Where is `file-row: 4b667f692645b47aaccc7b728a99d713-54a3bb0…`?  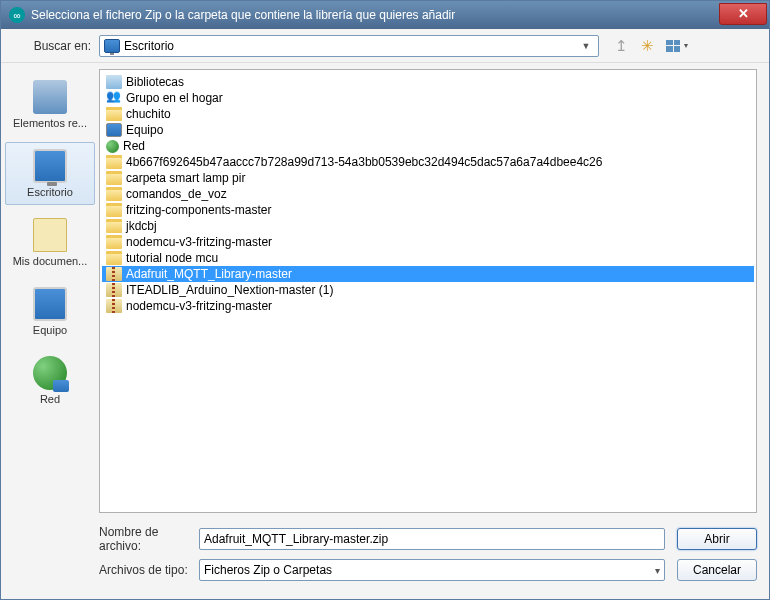
file-row: 4b667f692645b47aaccc7b728a99d713-54a3bb0… is located at coordinates (428, 162).